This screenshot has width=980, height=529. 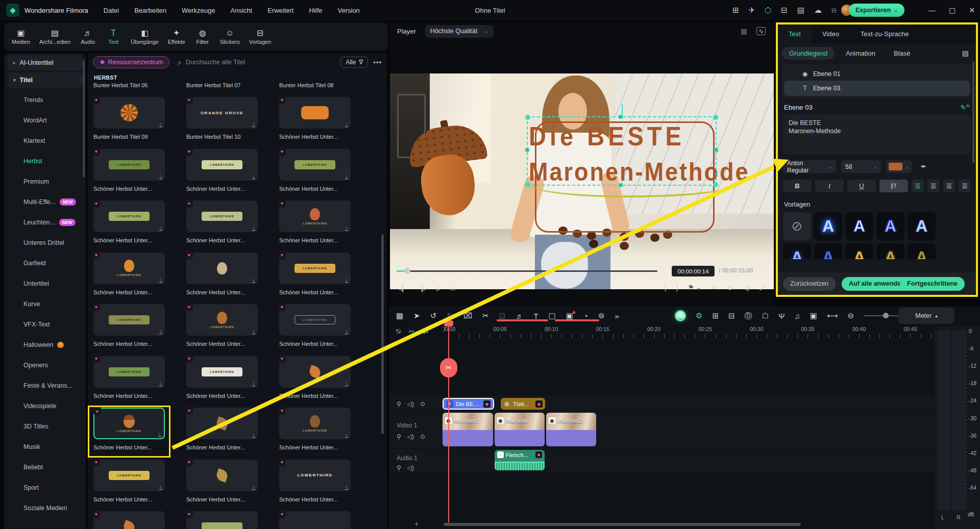 I want to click on display-icon: ⊟, so click(x=784, y=10).